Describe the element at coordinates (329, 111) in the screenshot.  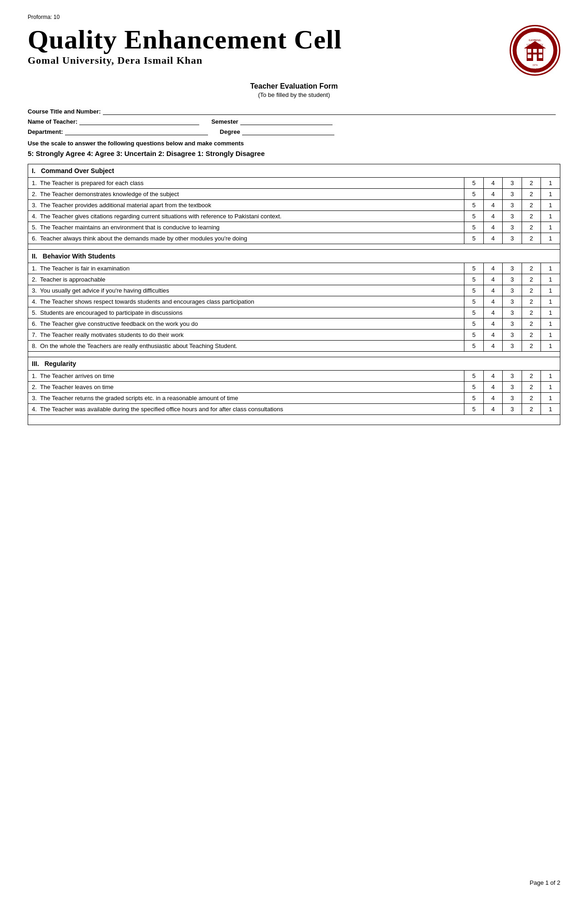
I see `course-title-line` at that location.